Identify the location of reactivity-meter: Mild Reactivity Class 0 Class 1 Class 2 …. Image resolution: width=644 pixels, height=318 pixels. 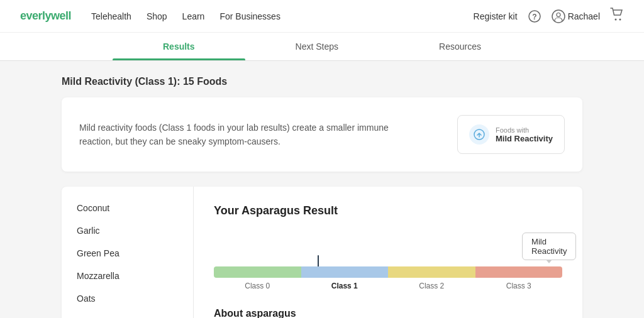
(388, 261).